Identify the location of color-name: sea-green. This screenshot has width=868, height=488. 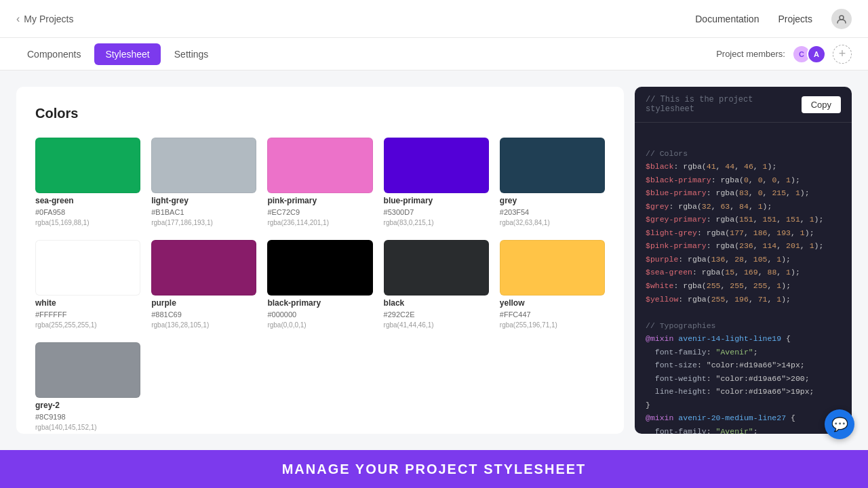
(88, 201).